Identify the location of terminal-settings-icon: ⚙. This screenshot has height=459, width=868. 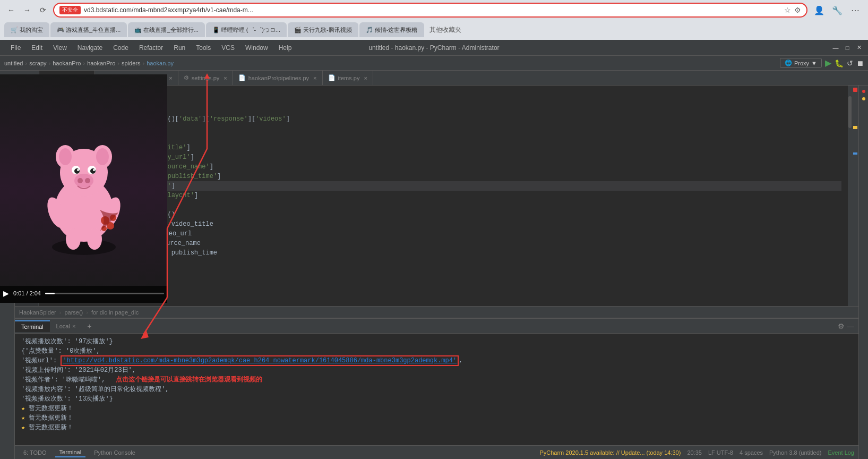
(841, 326).